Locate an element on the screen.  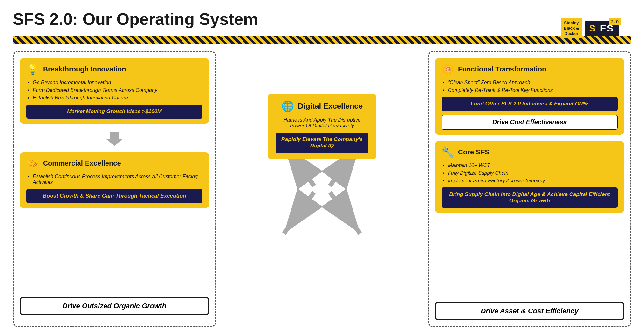
functional-transformation-card: 🌼 Functional Transformation "Clean Sheet… is located at coordinates (530, 97).